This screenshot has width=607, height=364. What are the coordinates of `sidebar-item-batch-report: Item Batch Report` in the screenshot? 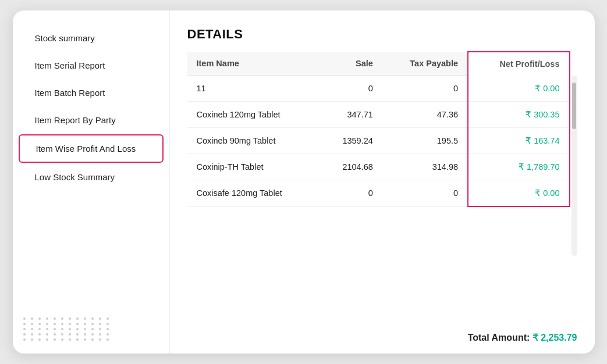 It's located at (91, 93).